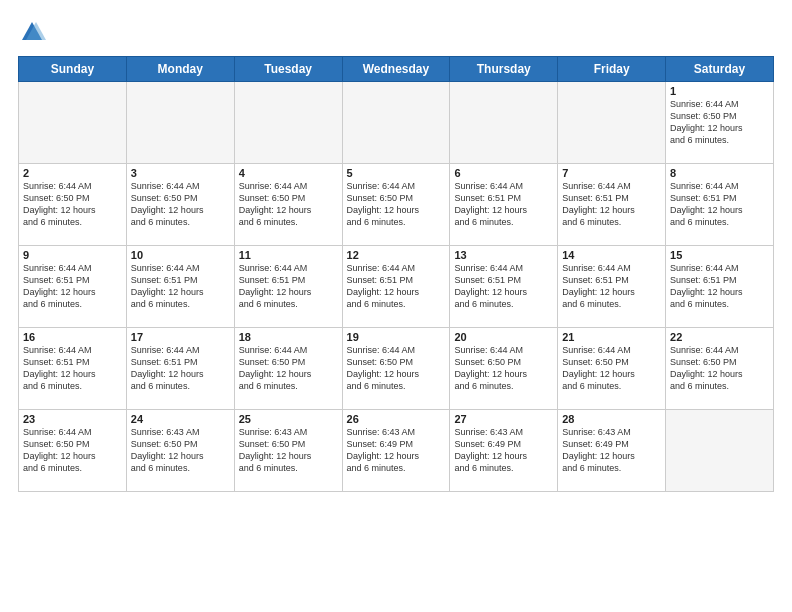  I want to click on day-number: 26, so click(396, 419).